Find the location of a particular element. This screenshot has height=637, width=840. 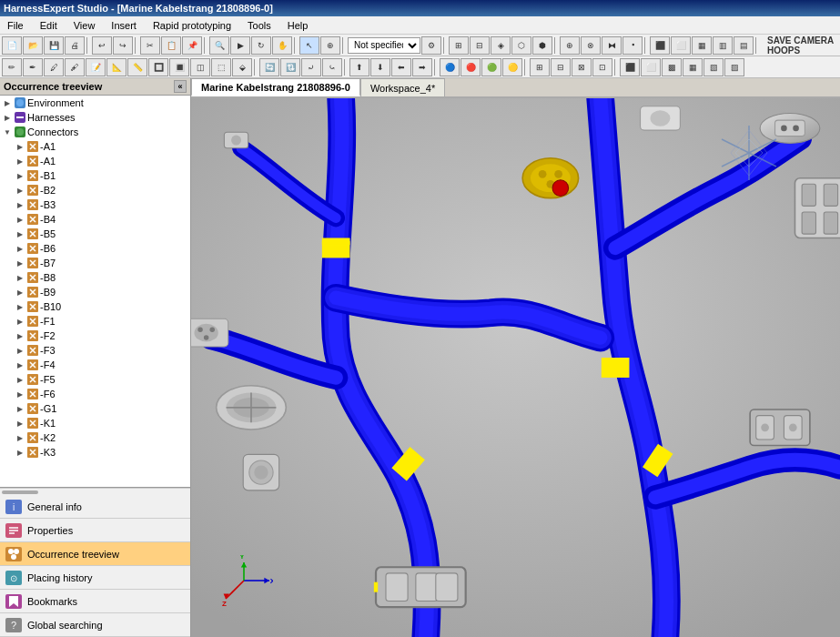

tb2-19: ⬅ is located at coordinates (401, 67).